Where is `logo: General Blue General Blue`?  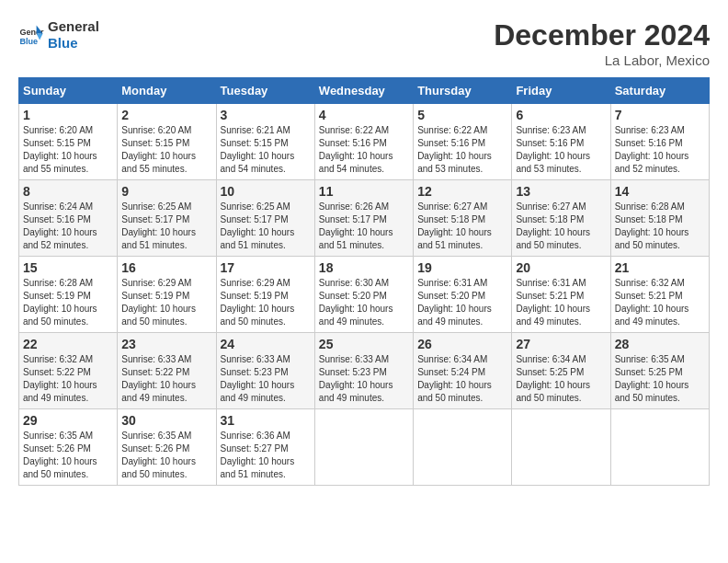 logo: General Blue General Blue is located at coordinates (59, 35).